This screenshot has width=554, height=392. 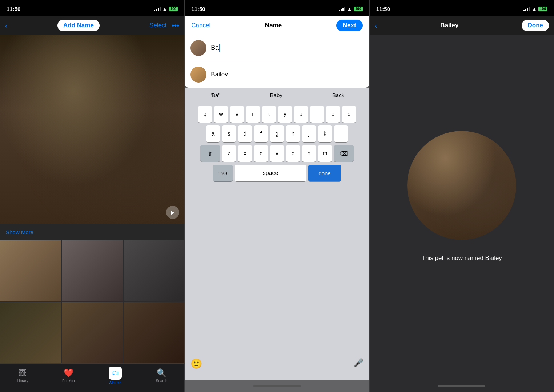 What do you see at coordinates (277, 25) in the screenshot?
I see `nav-bar-2: Cancel Name Next` at bounding box center [277, 25].